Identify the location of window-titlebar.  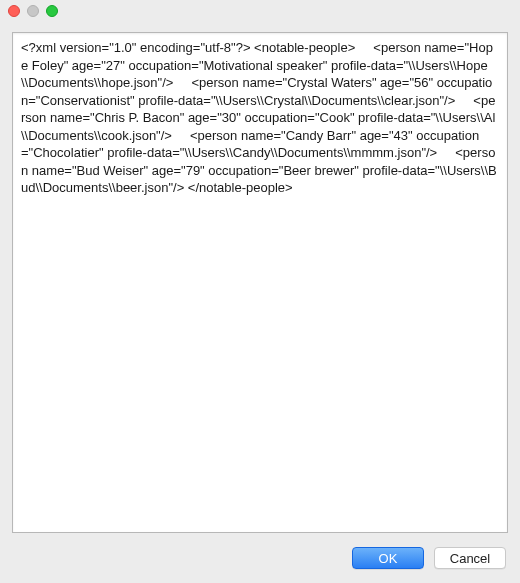
(260, 11).